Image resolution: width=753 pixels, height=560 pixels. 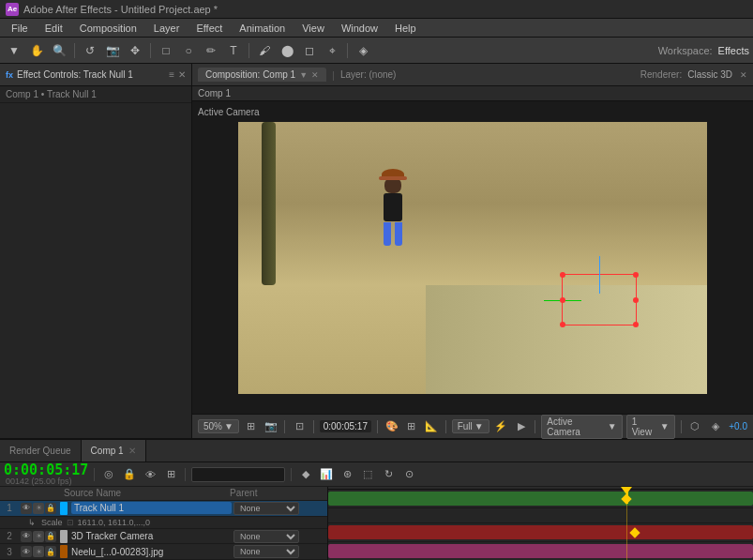 What do you see at coordinates (233, 51) in the screenshot?
I see `tool-text: T` at bounding box center [233, 51].